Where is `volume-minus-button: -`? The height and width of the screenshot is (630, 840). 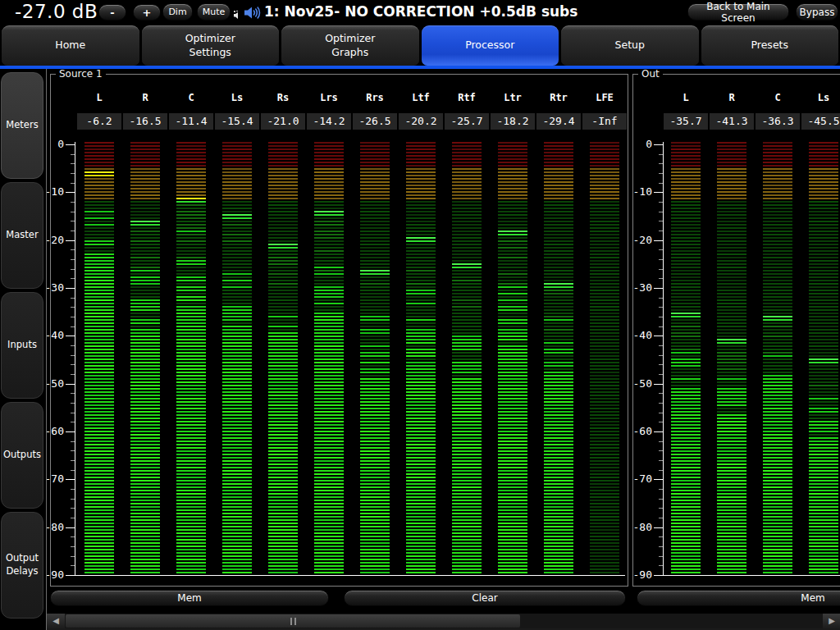 volume-minus-button: - is located at coordinates (112, 12).